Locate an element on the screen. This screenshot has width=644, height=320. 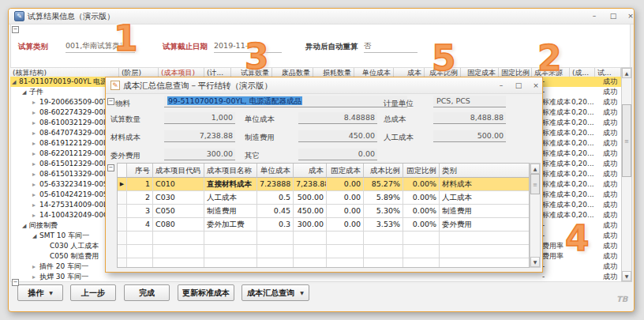
tree-item: ▸08-622012129-00IG 贴 is located at coordinates (58, 153).